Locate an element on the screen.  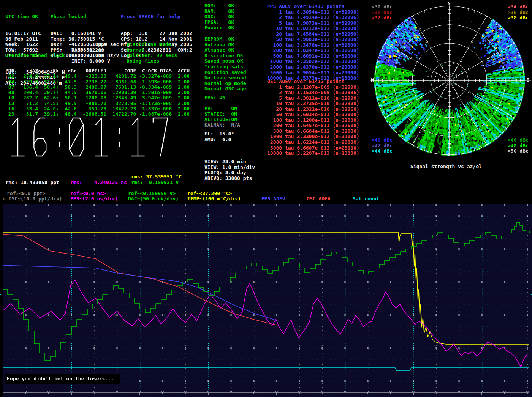
cell-adev: 2.1287e-009 is located at coordinates (313, 87).